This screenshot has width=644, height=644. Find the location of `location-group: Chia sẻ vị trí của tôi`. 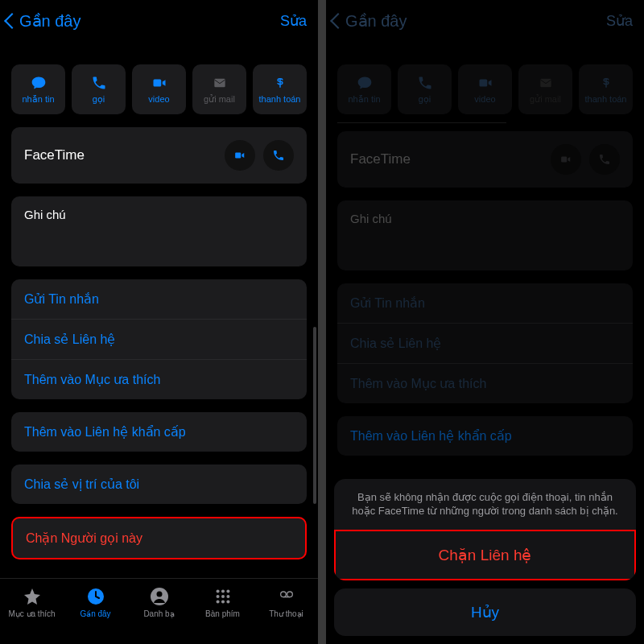

location-group: Chia sẻ vị trí của tôi is located at coordinates (159, 485).